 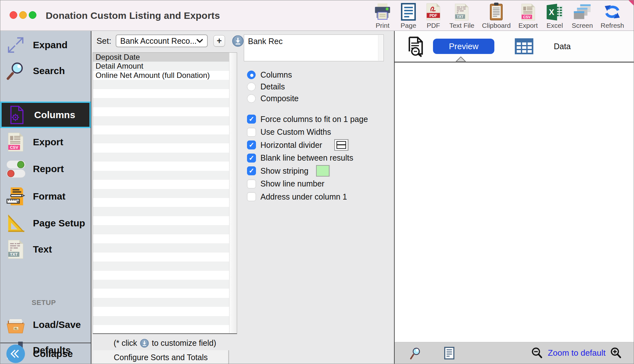 I want to click on sidebar-item-load-save: Load/Save, so click(x=45, y=325).